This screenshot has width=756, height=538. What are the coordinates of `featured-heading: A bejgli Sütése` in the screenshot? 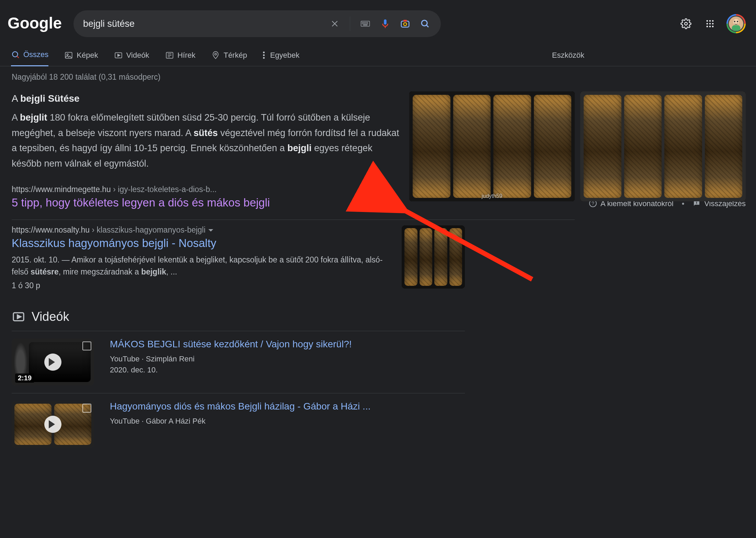 It's located at (207, 99).